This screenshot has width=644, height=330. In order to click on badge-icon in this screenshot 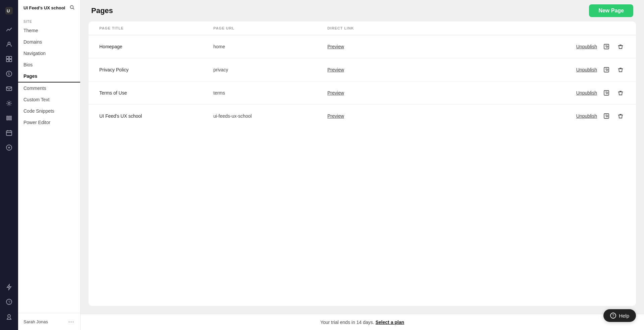, I will do `click(9, 317)`.